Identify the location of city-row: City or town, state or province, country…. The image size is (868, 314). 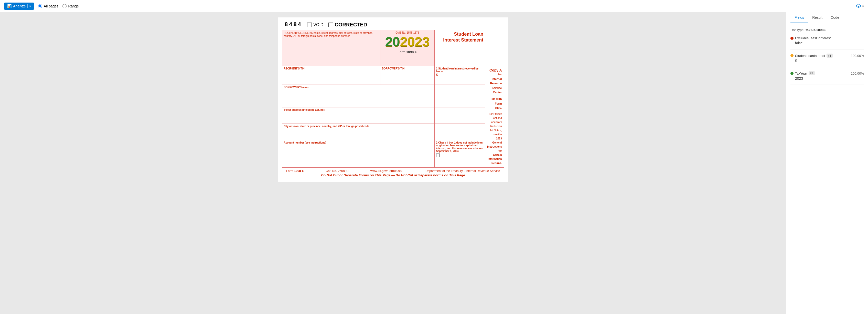
(393, 132).